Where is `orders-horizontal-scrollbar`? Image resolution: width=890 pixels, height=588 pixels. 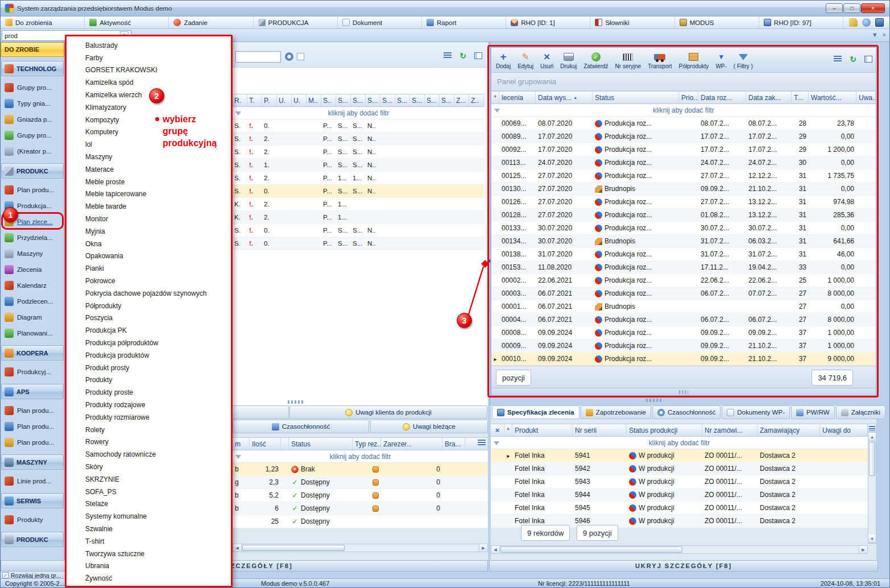
orders-horizontal-scrollbar is located at coordinates (684, 391).